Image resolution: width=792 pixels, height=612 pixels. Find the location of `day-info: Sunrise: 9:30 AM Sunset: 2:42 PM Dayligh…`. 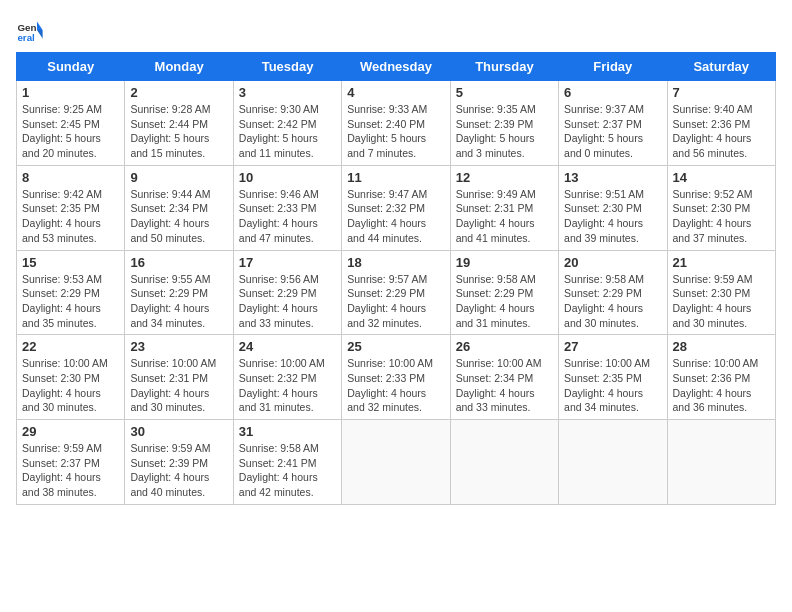

day-info: Sunrise: 9:30 AM Sunset: 2:42 PM Dayligh… is located at coordinates (288, 132).